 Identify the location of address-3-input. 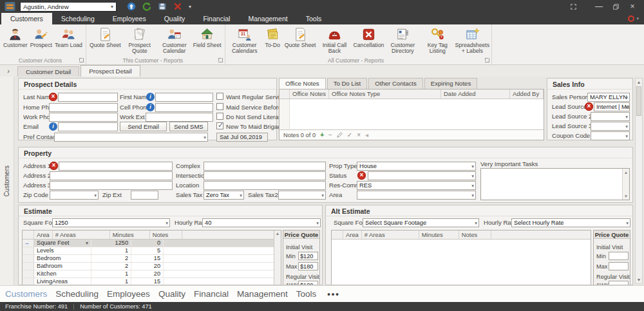
(111, 185).